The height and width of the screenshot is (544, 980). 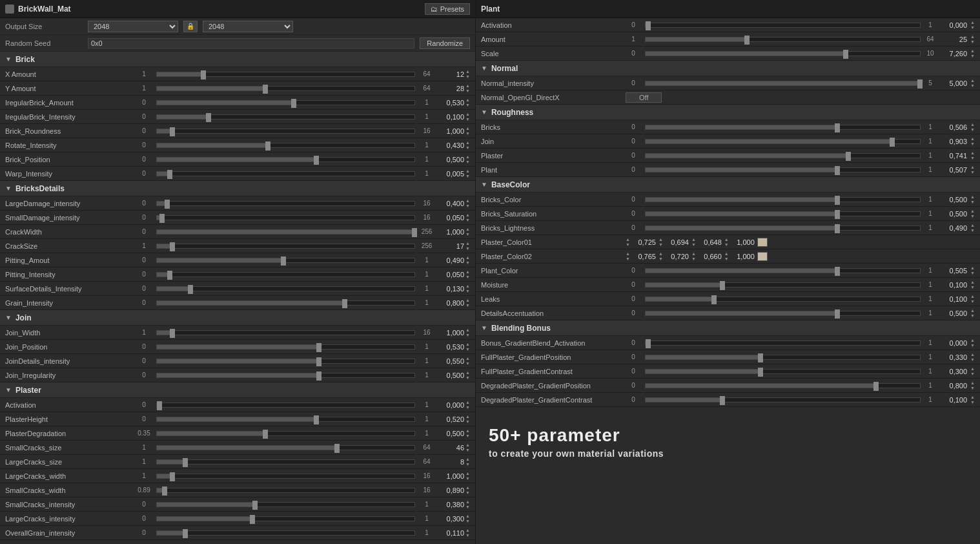 What do you see at coordinates (133, 26) in the screenshot?
I see `output-size-select1: 2048` at bounding box center [133, 26].